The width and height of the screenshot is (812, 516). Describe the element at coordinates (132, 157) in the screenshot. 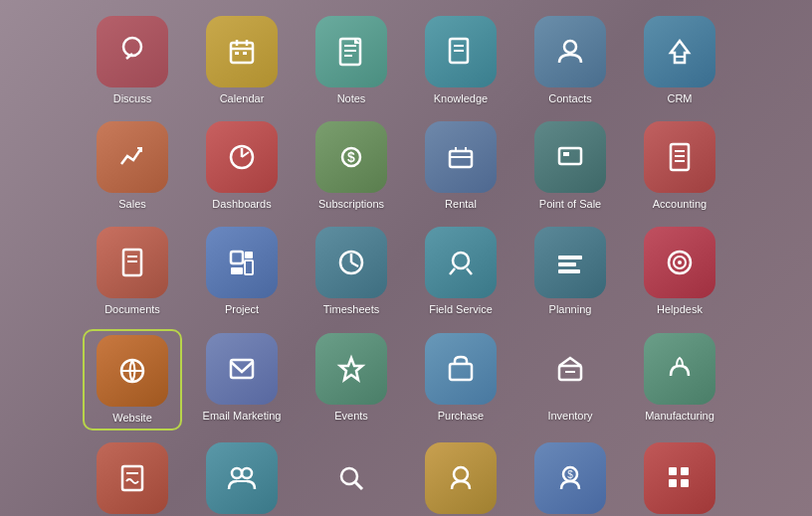

I see `sales-icon` at that location.